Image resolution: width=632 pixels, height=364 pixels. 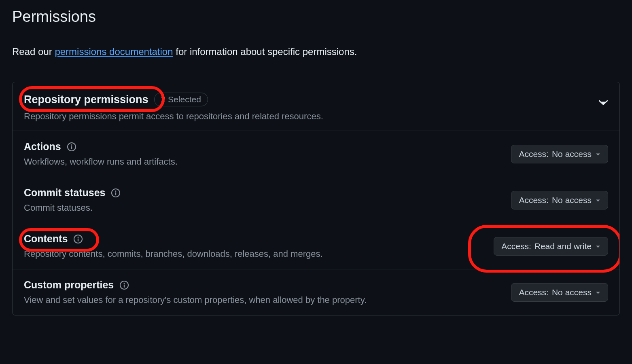 What do you see at coordinates (181, 99) in the screenshot?
I see `selected-count-badge: 2 Selected` at bounding box center [181, 99].